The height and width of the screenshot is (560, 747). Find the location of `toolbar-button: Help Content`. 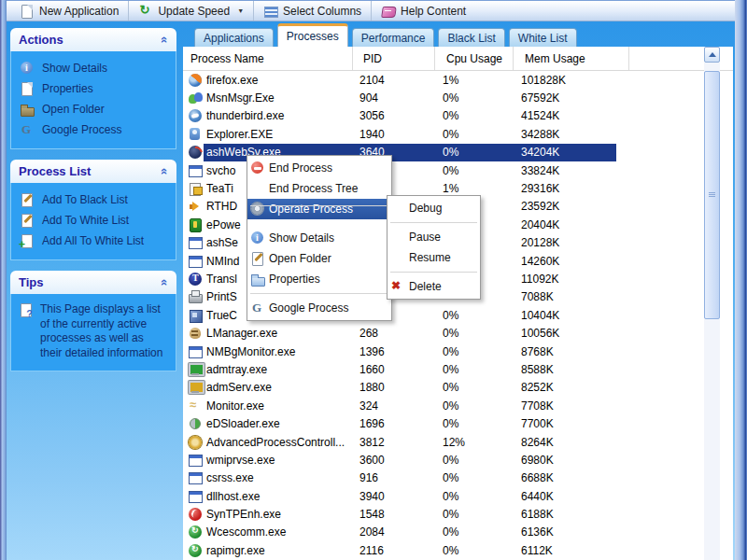

toolbar-button: Help Content is located at coordinates (423, 11).